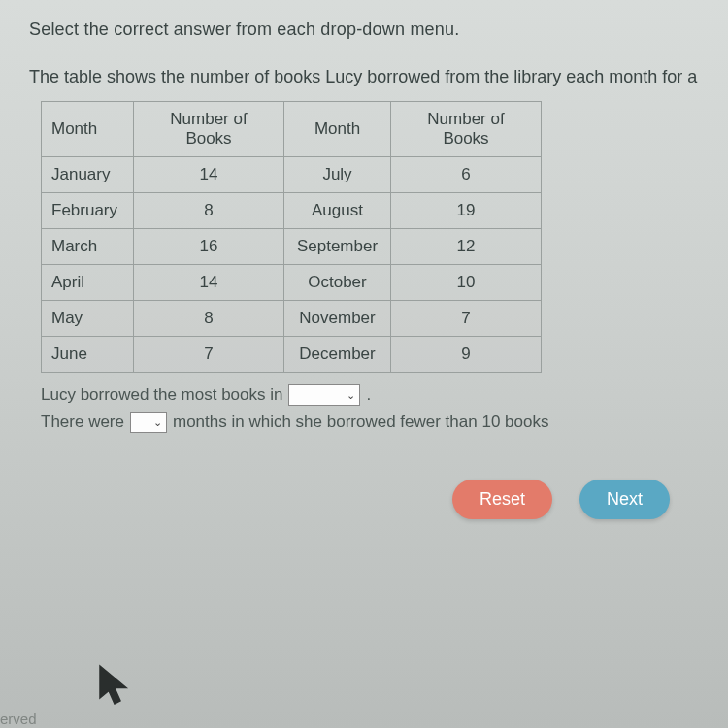 The image size is (728, 728). I want to click on q2-text-a: There were, so click(83, 422).